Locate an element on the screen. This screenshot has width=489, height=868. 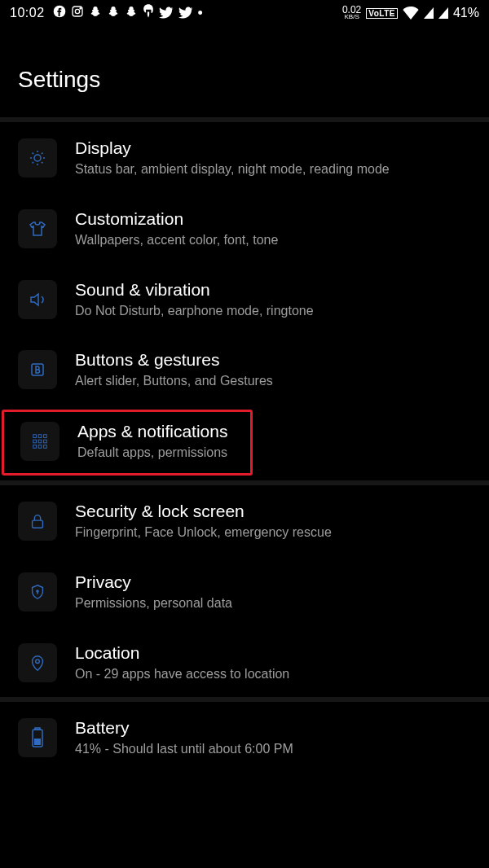
item-subtitle: Default apps, permissions is located at coordinates (152, 453).